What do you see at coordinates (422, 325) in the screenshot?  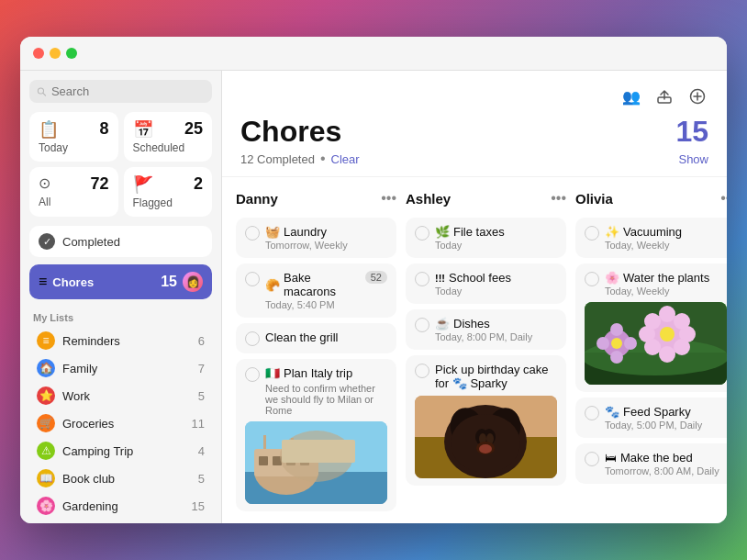 I see `task-check-dishes` at bounding box center [422, 325].